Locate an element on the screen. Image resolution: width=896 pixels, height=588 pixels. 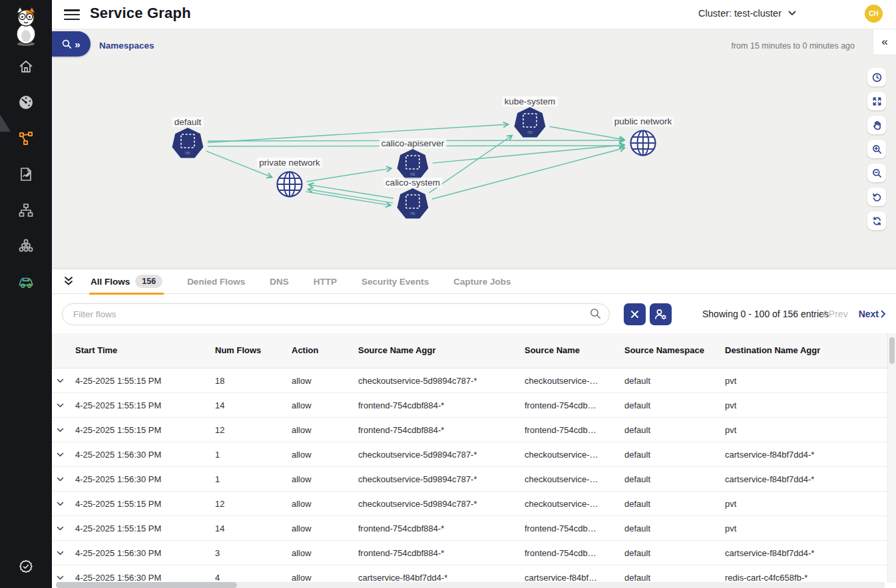
pan-button is located at coordinates (877, 125).